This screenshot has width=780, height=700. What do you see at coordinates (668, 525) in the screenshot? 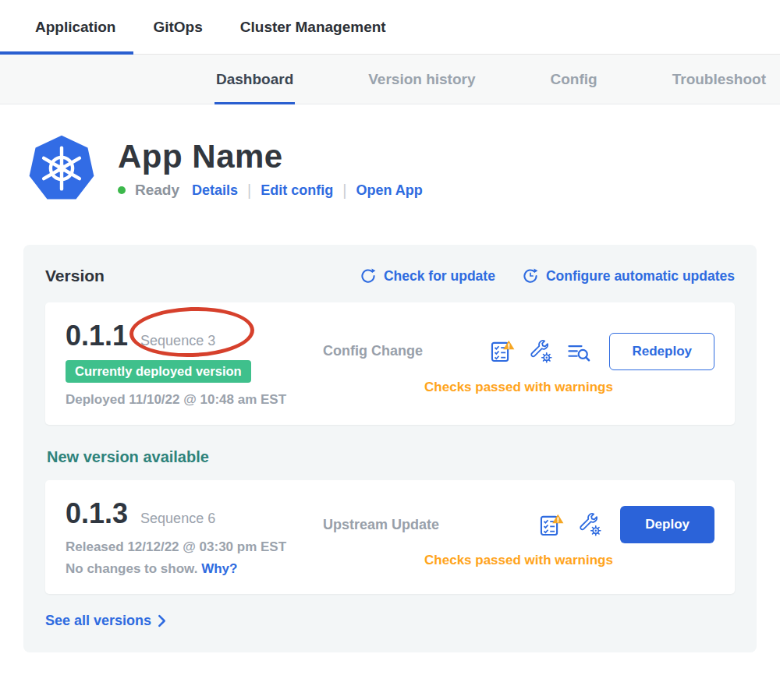
I see `deploy-button: Deploy` at bounding box center [668, 525].